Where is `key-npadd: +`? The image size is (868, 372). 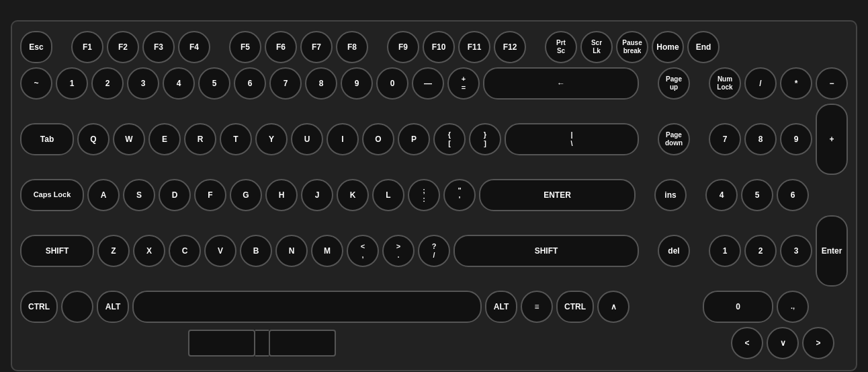
key-npadd: + is located at coordinates (832, 139).